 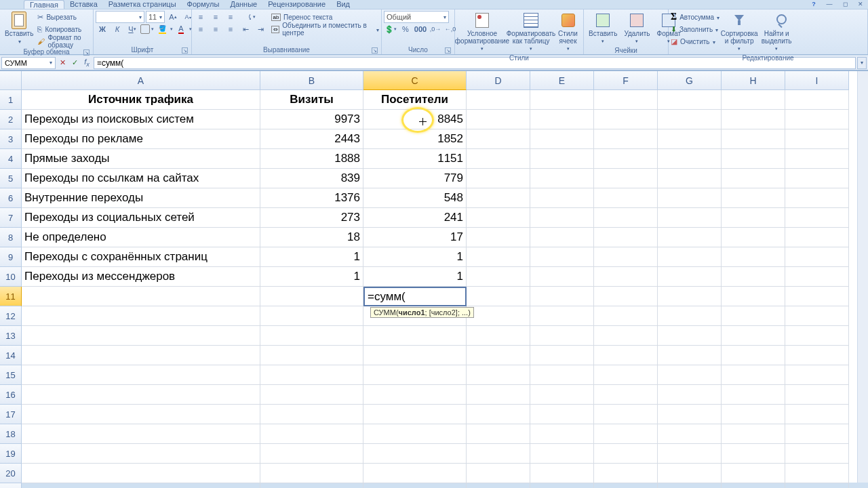 What do you see at coordinates (75, 63) in the screenshot?
I see `enter-formula-button: ✓` at bounding box center [75, 63].